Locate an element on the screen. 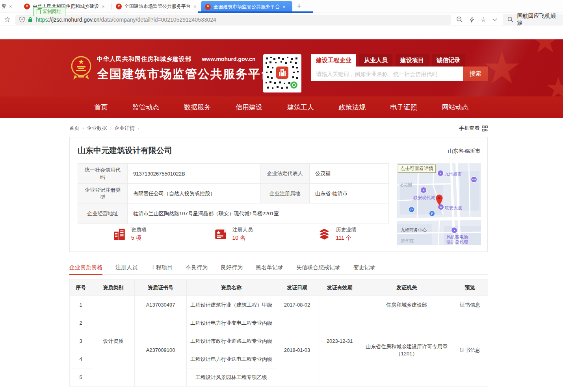 Image resolution: width=563 pixels, height=392 pixels. search-icon is located at coordinates (511, 20).